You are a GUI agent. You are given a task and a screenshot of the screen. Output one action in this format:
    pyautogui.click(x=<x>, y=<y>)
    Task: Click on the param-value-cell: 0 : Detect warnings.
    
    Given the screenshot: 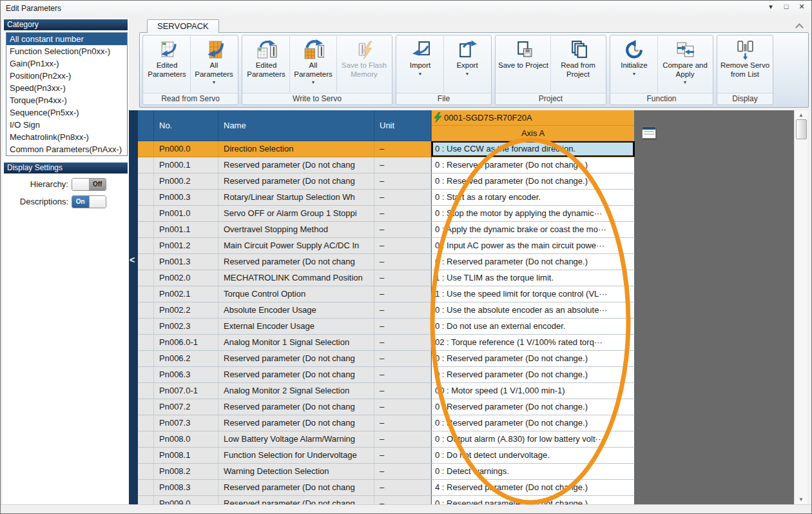 What is the action you would take?
    pyautogui.click(x=533, y=472)
    